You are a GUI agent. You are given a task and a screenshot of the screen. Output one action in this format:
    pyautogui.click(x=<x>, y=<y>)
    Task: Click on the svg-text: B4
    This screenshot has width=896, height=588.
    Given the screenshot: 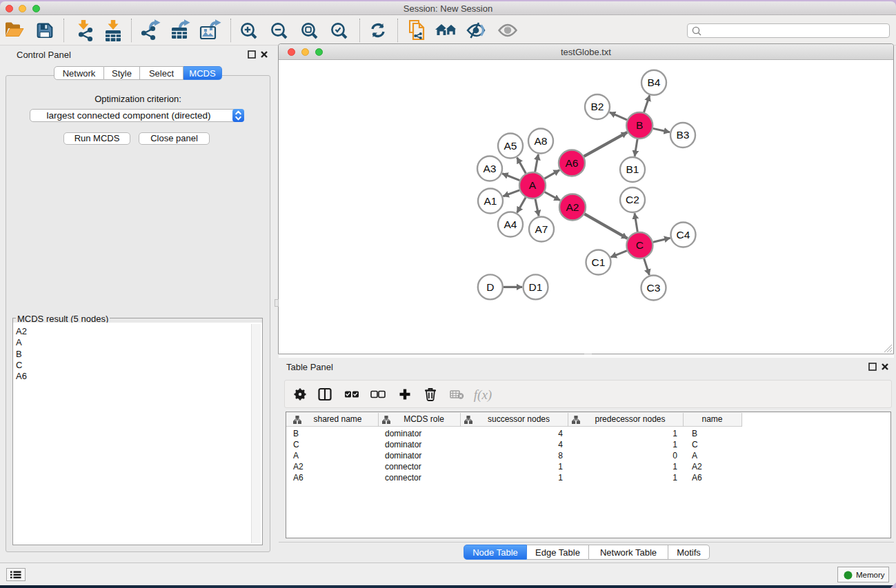 What is the action you would take?
    pyautogui.click(x=654, y=83)
    